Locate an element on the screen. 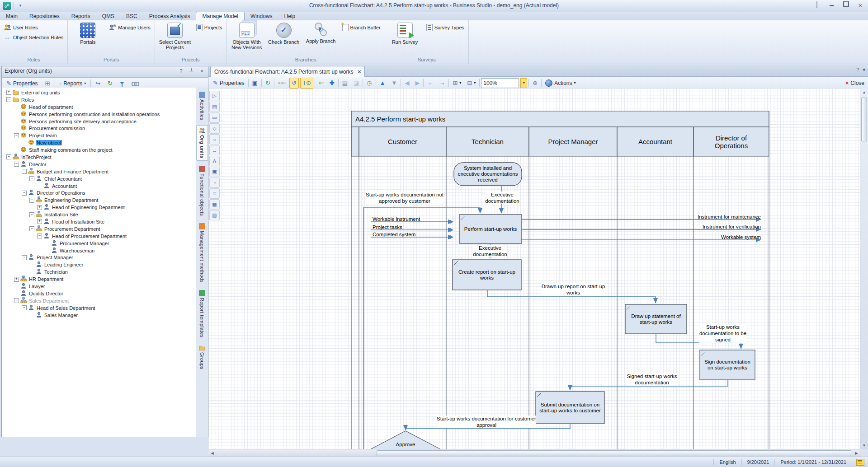 The image size is (868, 467). tree-item-installation-site: −Installation Site is located at coordinates (99, 215).